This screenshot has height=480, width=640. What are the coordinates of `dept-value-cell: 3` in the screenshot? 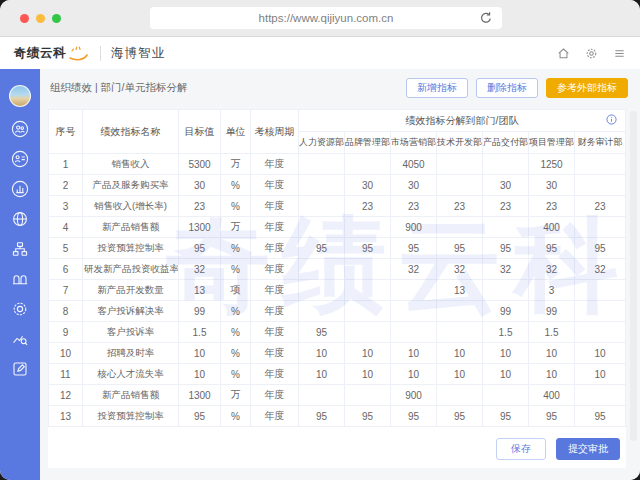 It's located at (552, 290).